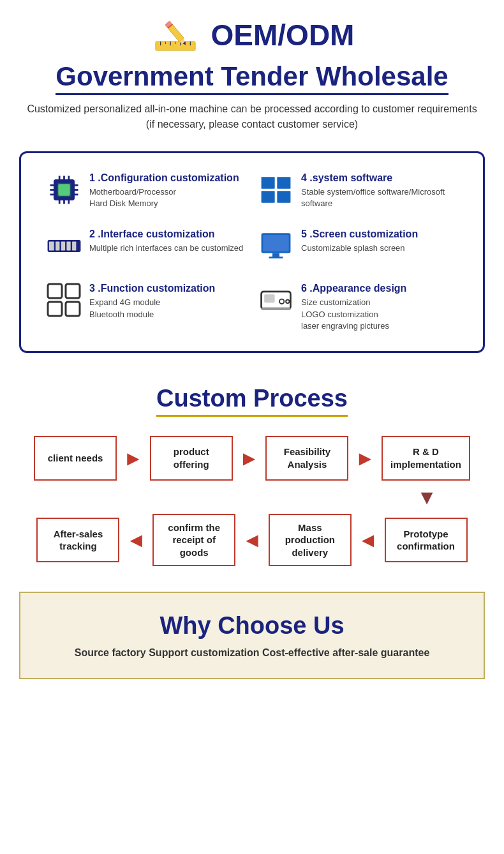 This screenshot has width=504, height=854. Describe the element at coordinates (165, 198) in the screenshot. I see `feature-1-desc: Motherboard/ProcessorHard Disk Memory` at that location.